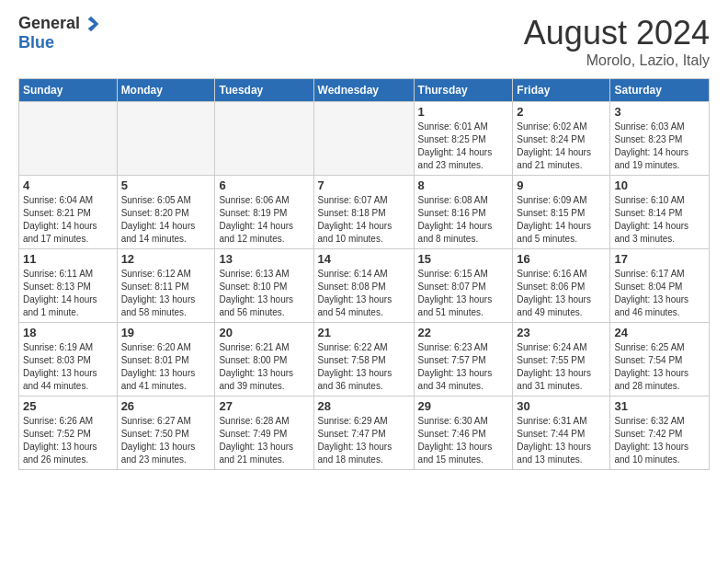 Image resolution: width=728 pixels, height=563 pixels. I want to click on day-info: Sunrise: 6:28 AM Sunset: 7:49 PM Dayligh…, so click(264, 441).